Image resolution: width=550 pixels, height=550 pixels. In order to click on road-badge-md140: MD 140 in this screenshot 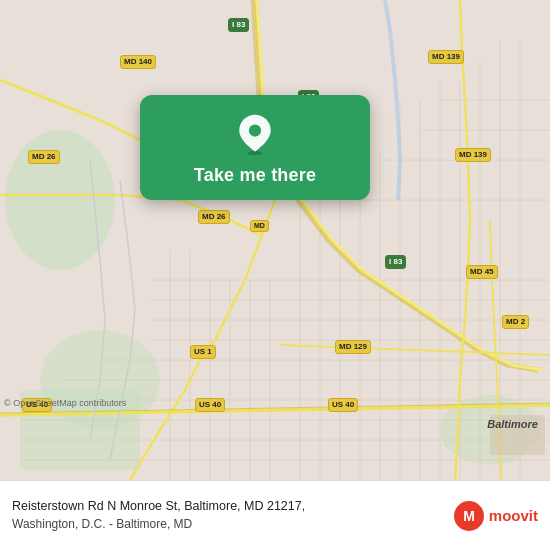, I will do `click(138, 62)`.